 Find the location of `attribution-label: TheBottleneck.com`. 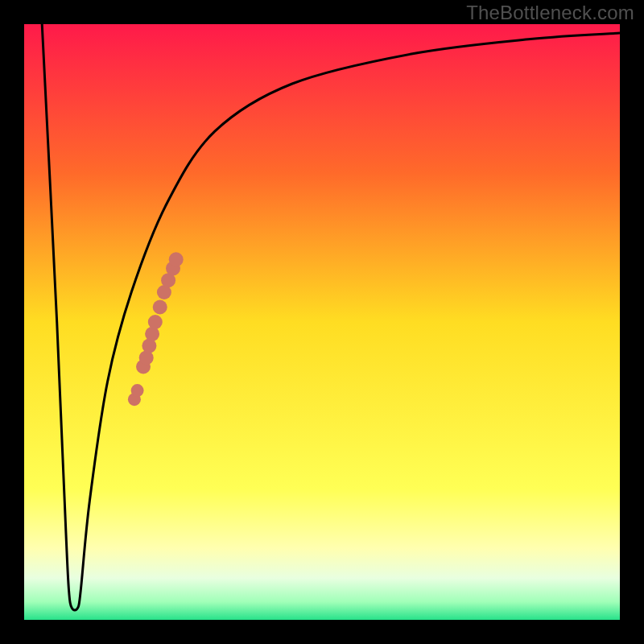

attribution-label: TheBottleneck.com is located at coordinates (551, 13).